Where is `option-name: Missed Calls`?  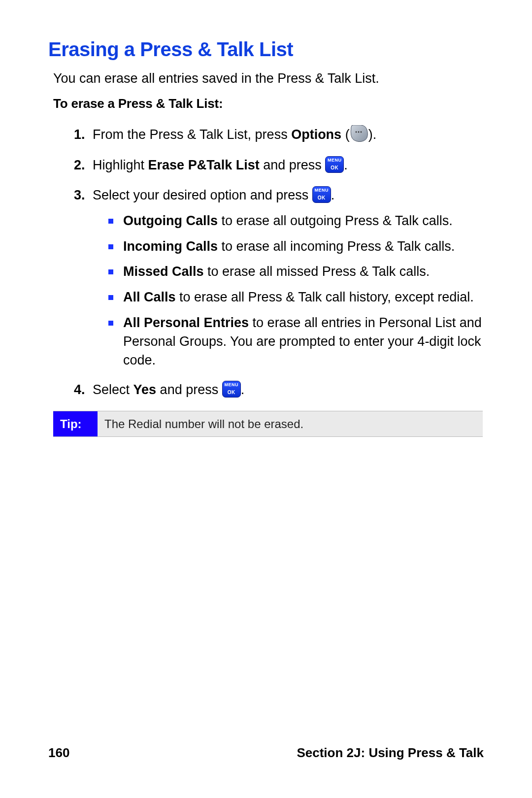
option-name: Missed Calls is located at coordinates (164, 271).